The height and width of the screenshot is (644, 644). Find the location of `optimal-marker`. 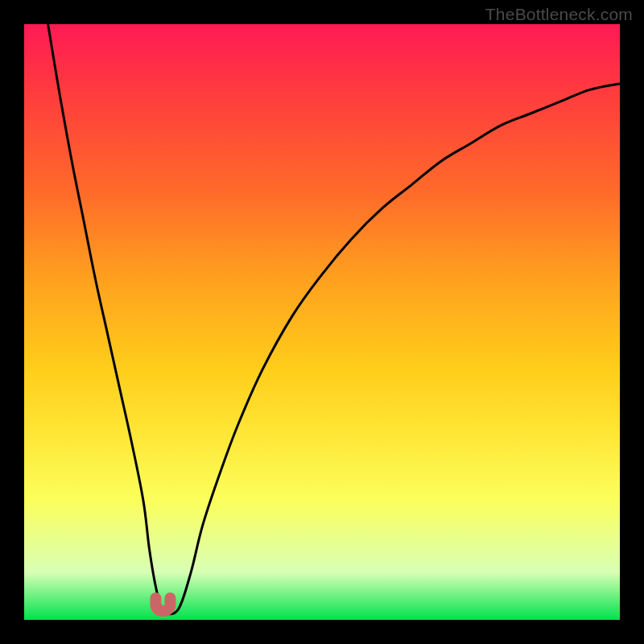

optimal-marker is located at coordinates (163, 605).